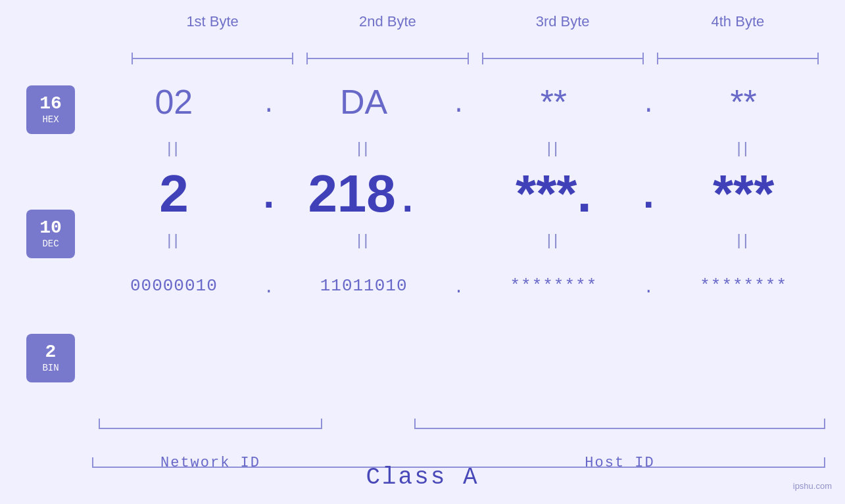 This screenshot has width=845, height=504. I want to click on byte-header-4: 4th Byte, so click(738, 22).